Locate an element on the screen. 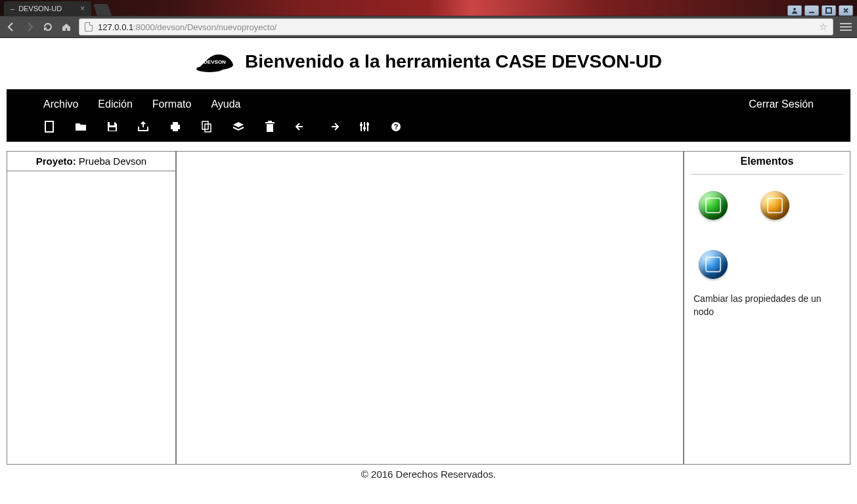  elements-title: Elementos is located at coordinates (767, 163).